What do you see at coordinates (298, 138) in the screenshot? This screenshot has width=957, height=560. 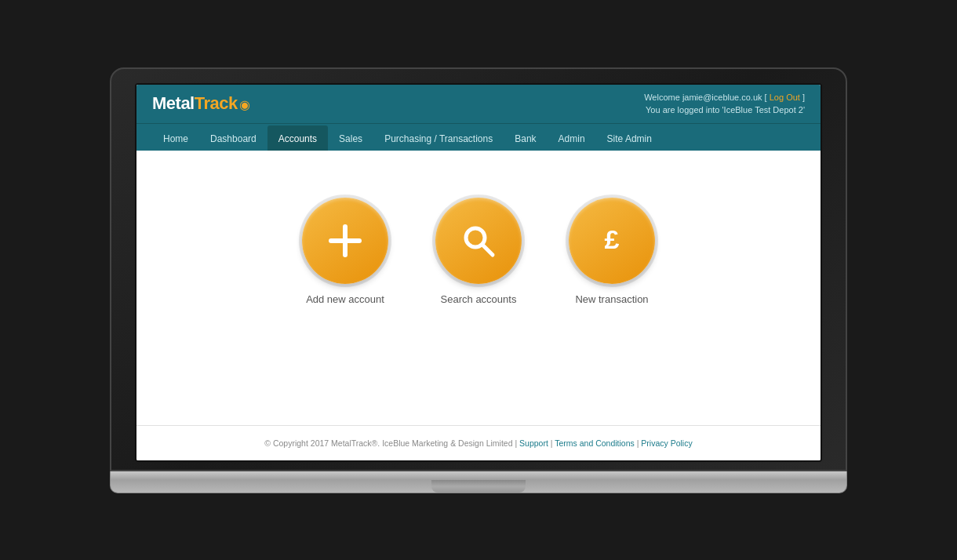 I see `nav-accounts: Accounts` at bounding box center [298, 138].